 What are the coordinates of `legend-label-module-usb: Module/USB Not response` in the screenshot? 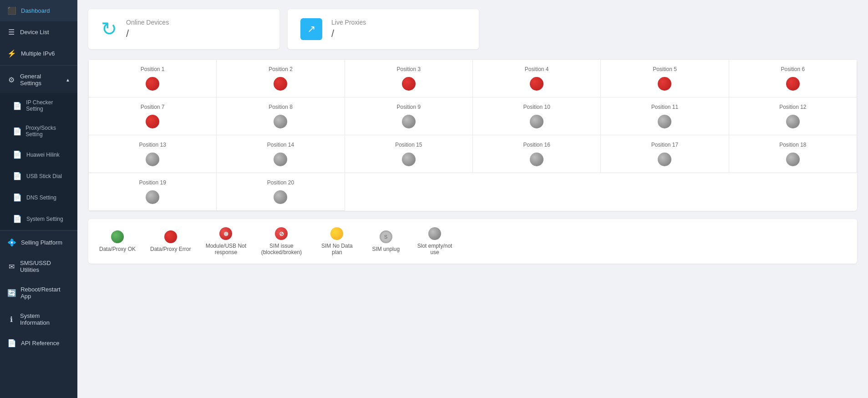 It's located at (226, 249).